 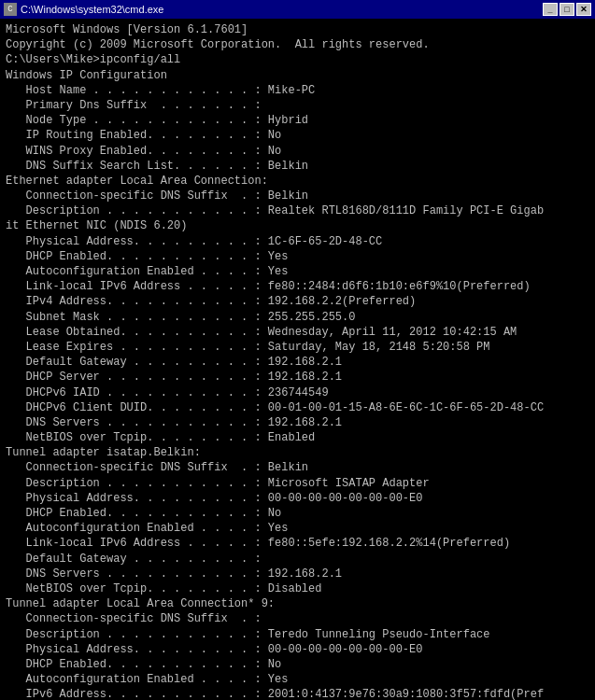 I want to click on terminal-line: Copyright (c) 2009 Microsoft Corporation…, so click(x=297, y=45).